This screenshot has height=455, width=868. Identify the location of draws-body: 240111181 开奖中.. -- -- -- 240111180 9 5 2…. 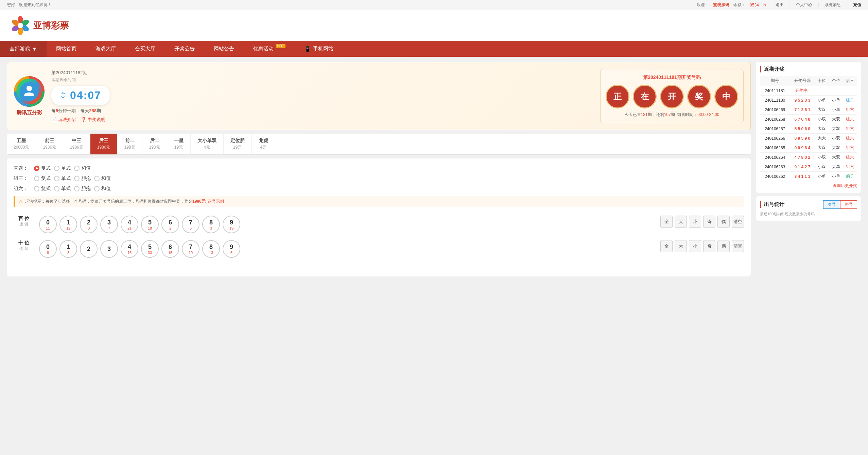
(809, 134).